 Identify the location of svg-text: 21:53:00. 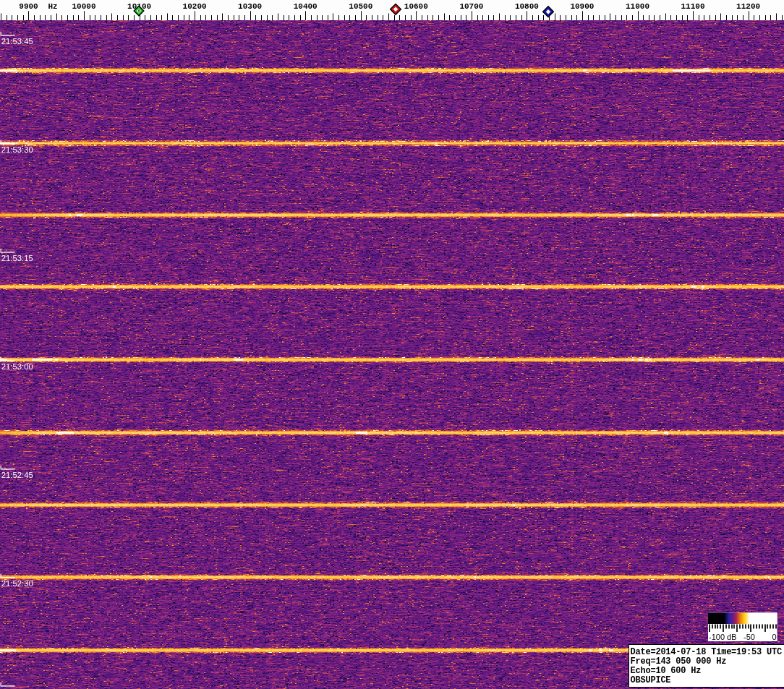
(17, 367).